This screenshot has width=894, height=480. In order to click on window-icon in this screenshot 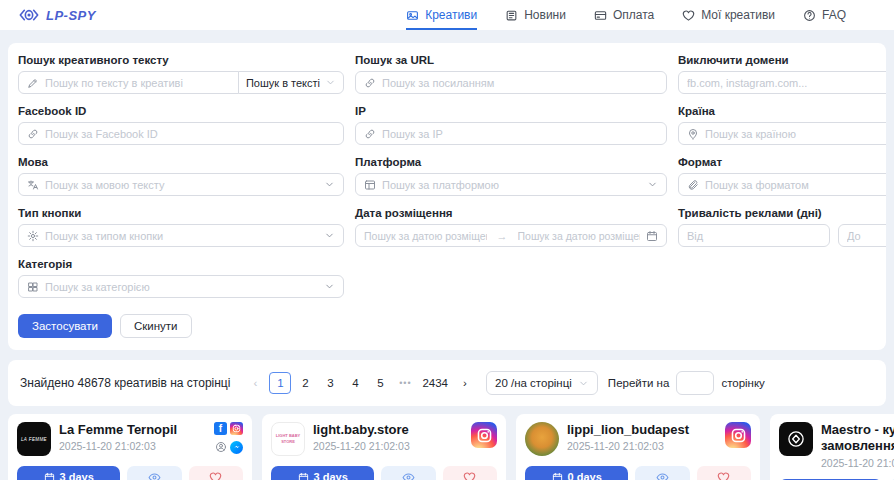, I will do `click(370, 185)`.